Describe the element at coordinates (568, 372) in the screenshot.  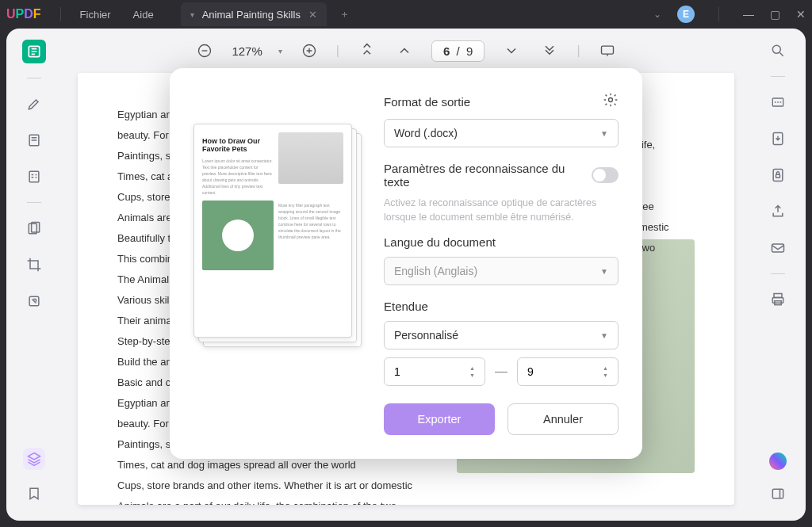
I see `range-to-input: 9 ▲▼` at that location.